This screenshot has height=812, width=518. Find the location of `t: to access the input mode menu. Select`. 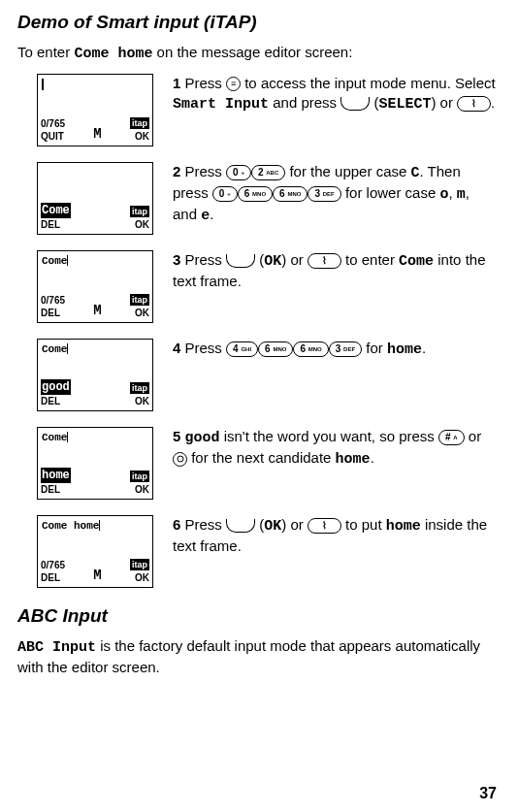

t: to access the input mode menu. Select is located at coordinates (369, 83).